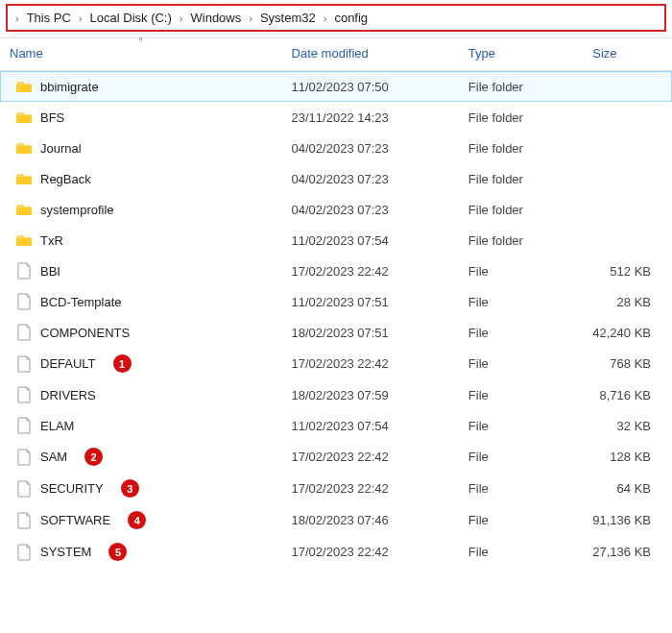  Describe the element at coordinates (520, 55) in the screenshot. I see `column-header-type: Type` at that location.